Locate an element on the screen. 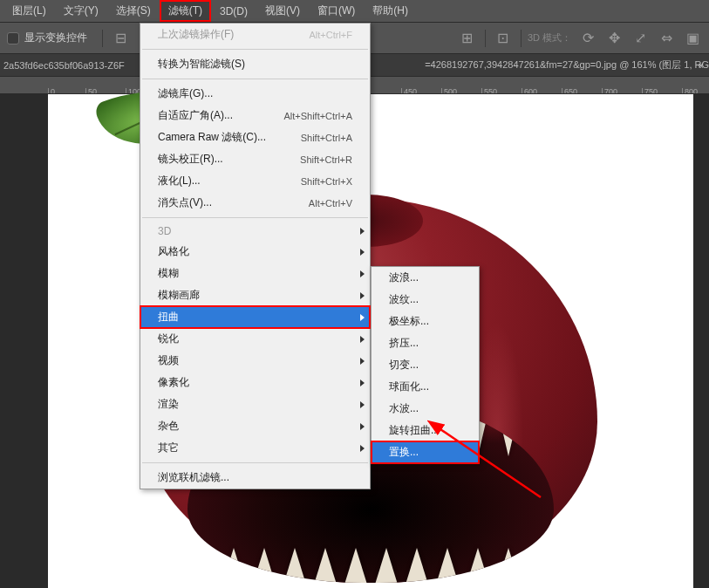  submenu-item-label: 旋转扭曲... is located at coordinates (414, 431).